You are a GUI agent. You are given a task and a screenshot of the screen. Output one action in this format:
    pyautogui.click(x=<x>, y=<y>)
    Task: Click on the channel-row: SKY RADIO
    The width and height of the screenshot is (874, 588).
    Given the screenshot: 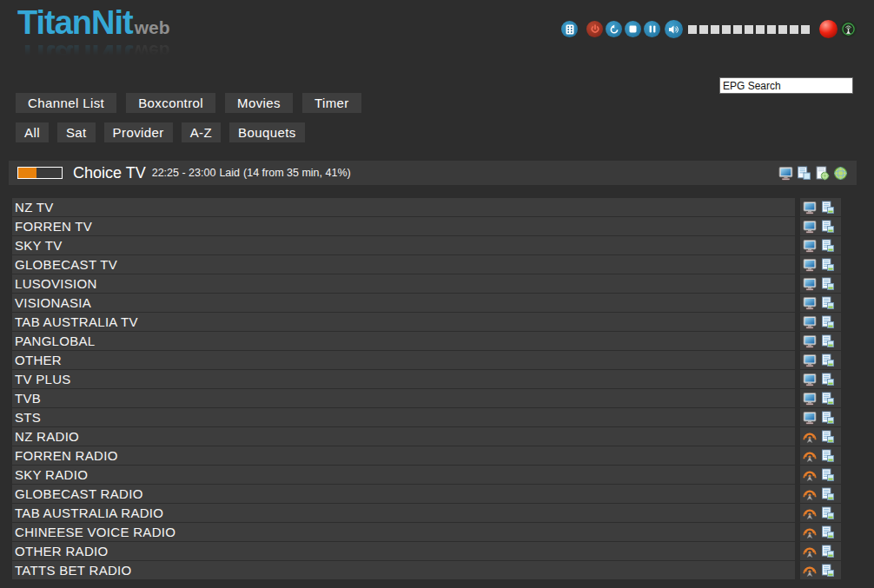 What is the action you would take?
    pyautogui.click(x=437, y=474)
    